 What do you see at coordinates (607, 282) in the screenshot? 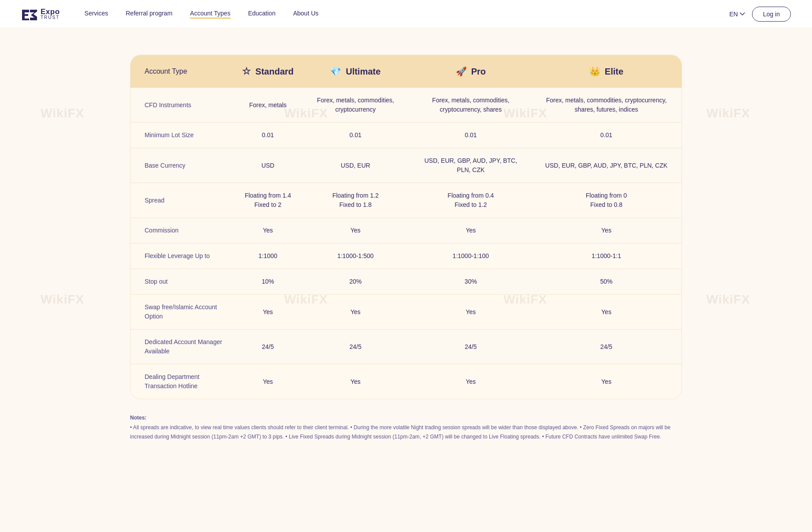
I see `feature-value: 50%` at bounding box center [607, 282].